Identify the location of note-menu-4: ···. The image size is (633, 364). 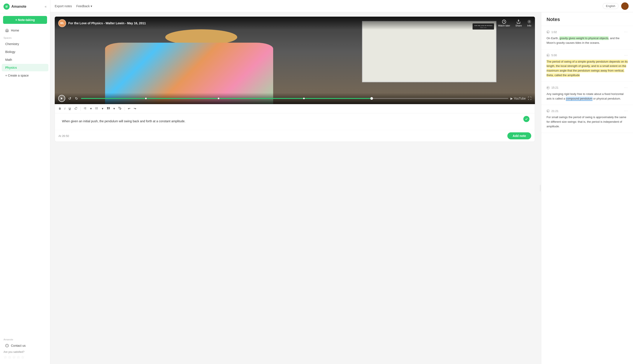
(626, 111).